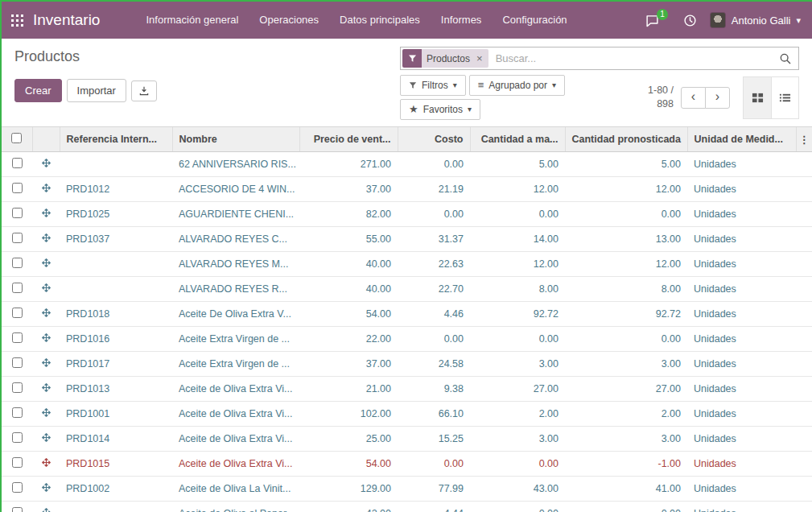 This screenshot has width=812, height=512. What do you see at coordinates (116, 240) in the screenshot?
I see `cell-reference: PRD1037` at bounding box center [116, 240].